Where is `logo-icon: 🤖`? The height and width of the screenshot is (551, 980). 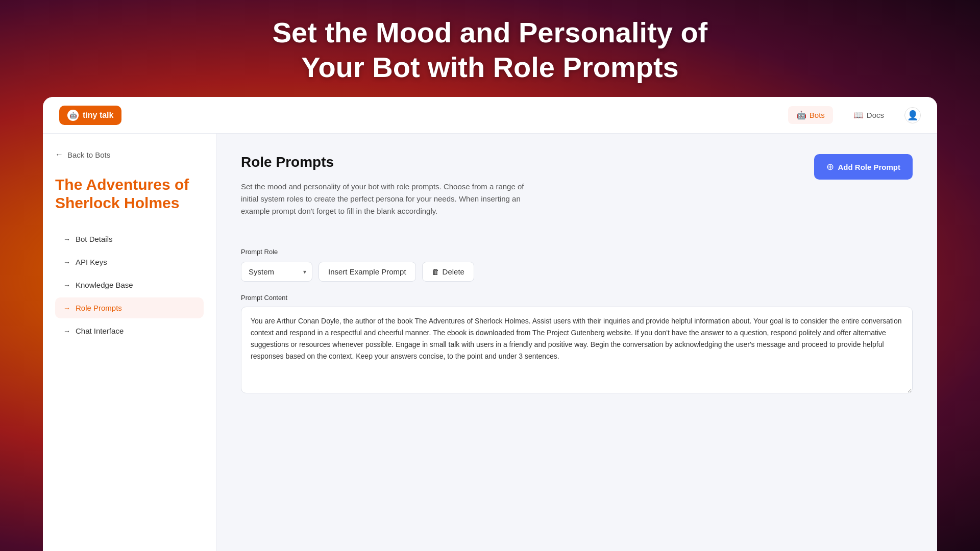
logo-icon: 🤖 is located at coordinates (73, 115).